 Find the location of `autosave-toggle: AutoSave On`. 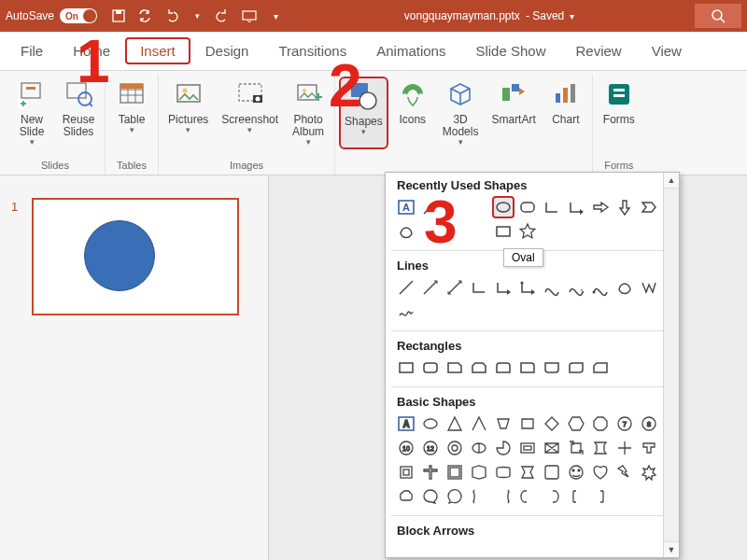

autosave-toggle: AutoSave On is located at coordinates (51, 16).